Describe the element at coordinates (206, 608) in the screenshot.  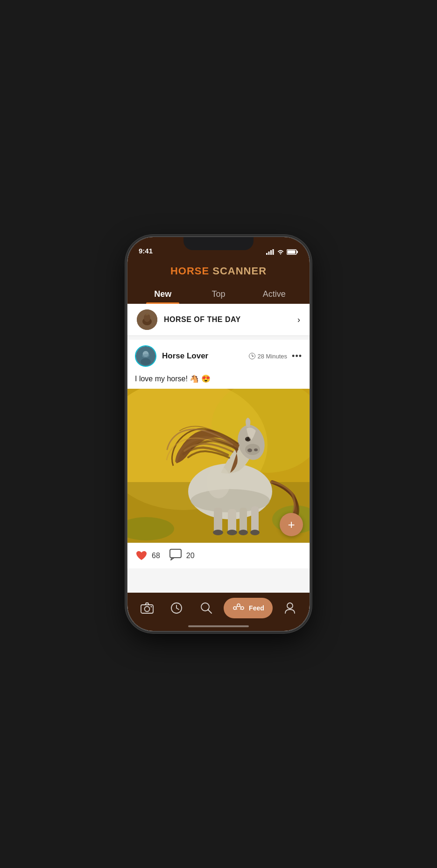
I see `search-icon` at that location.